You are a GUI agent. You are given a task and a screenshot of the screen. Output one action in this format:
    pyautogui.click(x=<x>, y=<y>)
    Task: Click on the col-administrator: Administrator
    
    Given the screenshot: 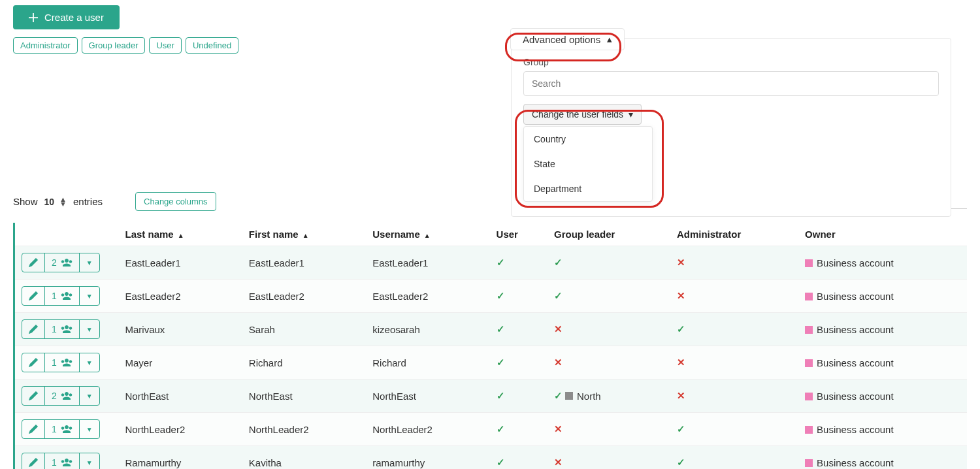 What is the action you would take?
    pyautogui.click(x=734, y=234)
    